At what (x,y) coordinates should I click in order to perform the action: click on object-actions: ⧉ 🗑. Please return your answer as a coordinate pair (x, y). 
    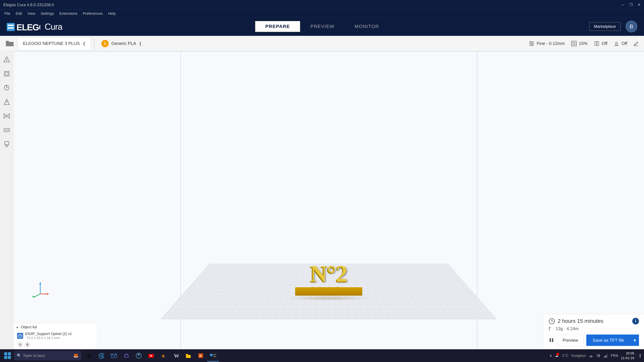
    Looking at the image, I should click on (55, 345).